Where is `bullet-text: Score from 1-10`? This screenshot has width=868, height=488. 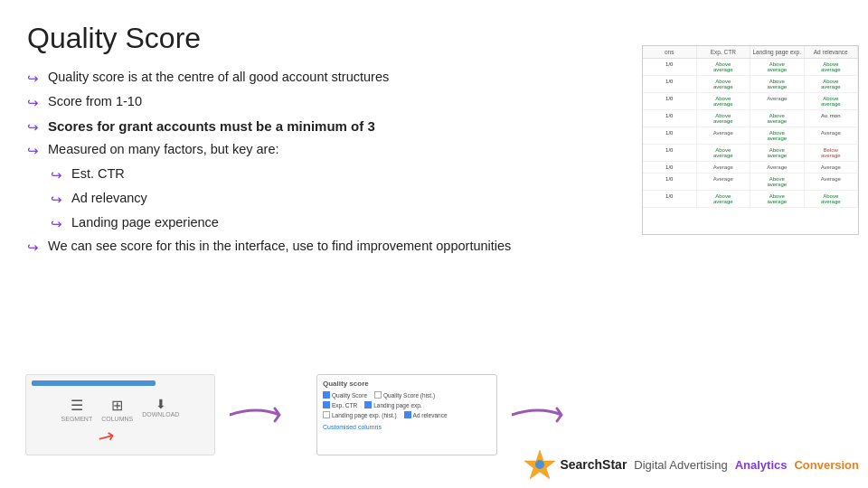 bullet-text: Score from 1-10 is located at coordinates (95, 101).